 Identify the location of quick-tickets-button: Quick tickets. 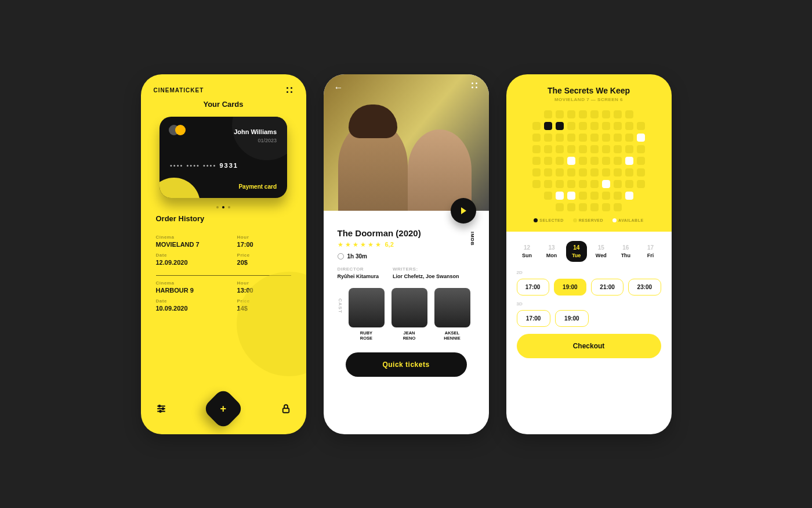
(406, 365).